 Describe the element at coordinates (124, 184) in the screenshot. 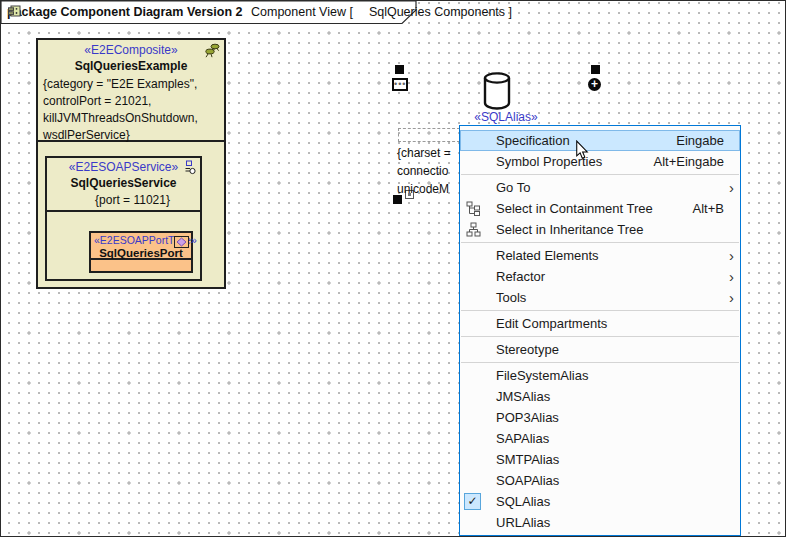

I see `service-name: SqlQueriesService` at that location.